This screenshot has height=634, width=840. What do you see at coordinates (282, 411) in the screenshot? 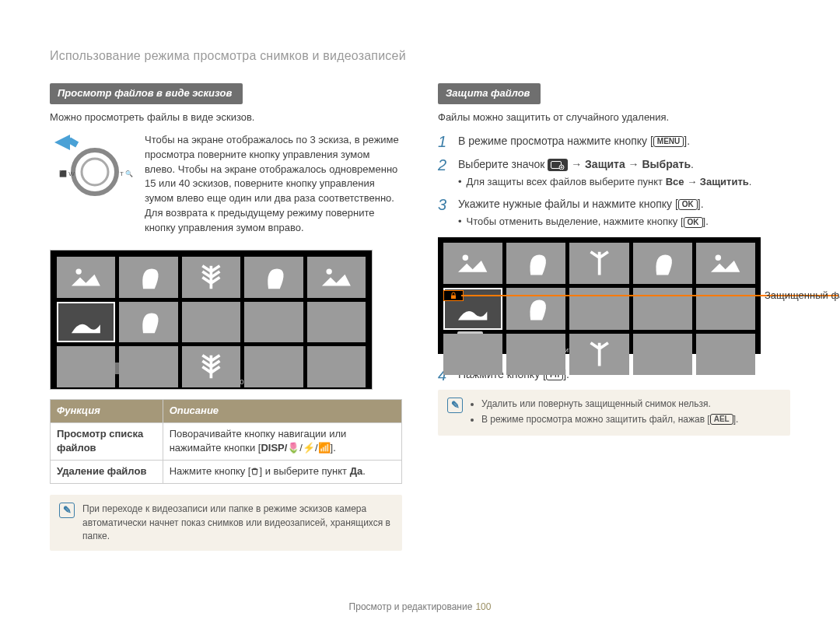
I see `th-description: Описание` at bounding box center [282, 411].